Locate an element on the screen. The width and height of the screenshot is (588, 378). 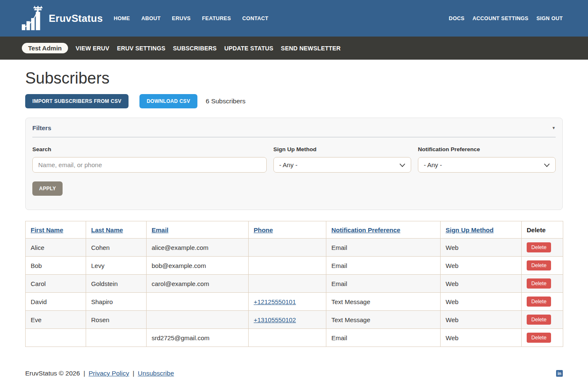
sort-last-name: Last Name is located at coordinates (107, 230).